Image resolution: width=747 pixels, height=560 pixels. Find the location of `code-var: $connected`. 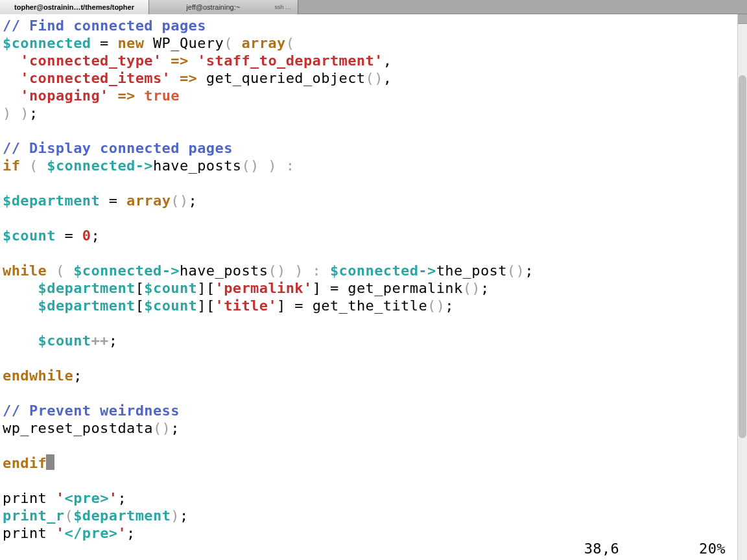

code-var: $connected is located at coordinates (47, 43).